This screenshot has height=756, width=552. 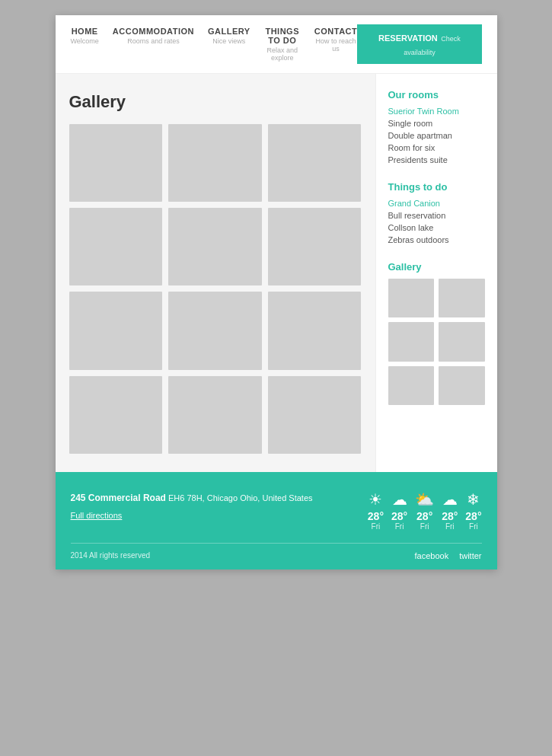 I want to click on nav-things-sub: Relax and explore, so click(x=282, y=54).